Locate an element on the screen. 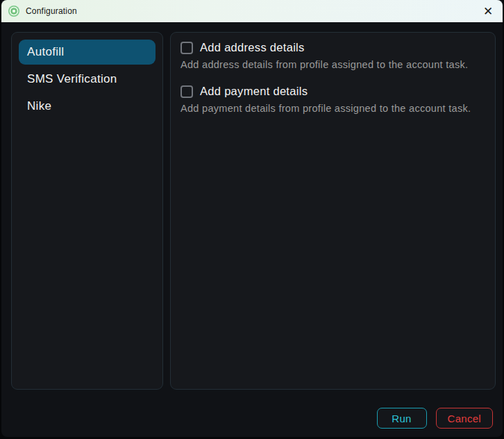 The width and height of the screenshot is (504, 439). add-payment-details-description: Add payment details from profile assigne… is located at coordinates (333, 108).